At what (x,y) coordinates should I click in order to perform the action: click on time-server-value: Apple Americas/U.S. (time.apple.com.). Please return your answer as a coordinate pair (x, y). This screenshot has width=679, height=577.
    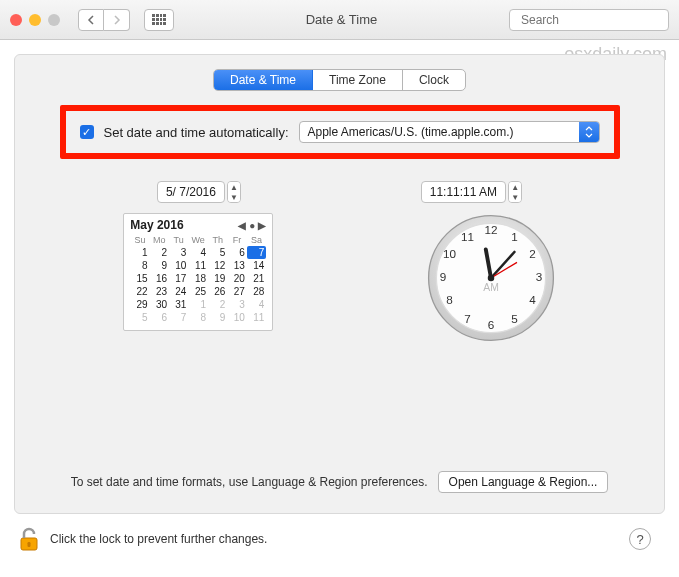
    Looking at the image, I should click on (440, 132).